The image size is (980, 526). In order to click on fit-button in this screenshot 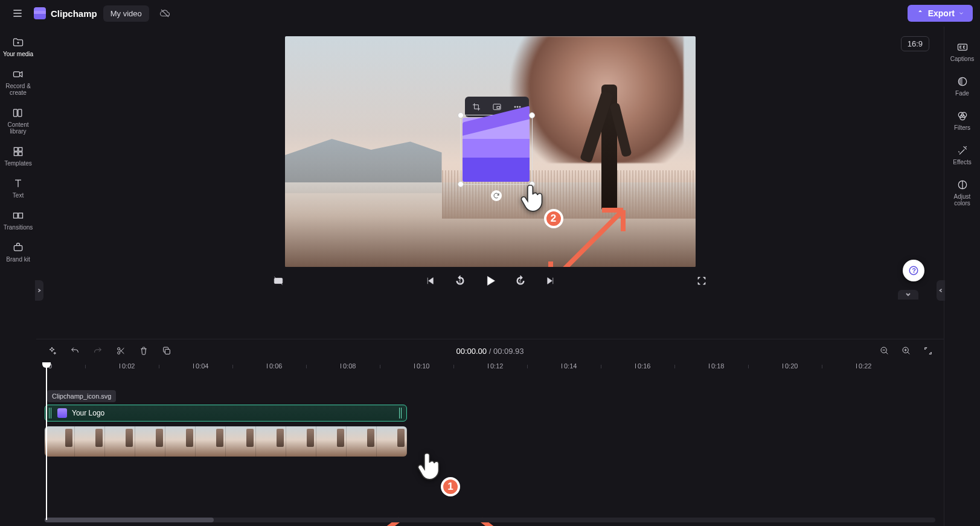, I will do `click(928, 351)`.